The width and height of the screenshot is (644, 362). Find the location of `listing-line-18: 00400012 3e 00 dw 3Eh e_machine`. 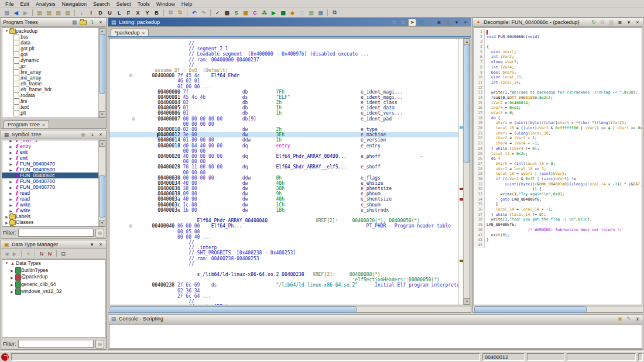

listing-line-18: 00400012 3e 00 dw 3Eh e_machine is located at coordinates (284, 135).